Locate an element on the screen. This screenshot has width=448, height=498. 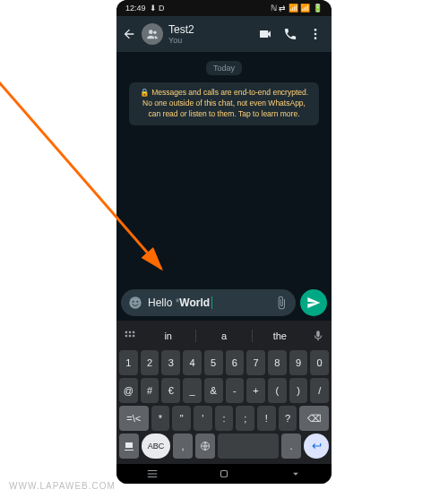
keyboard: in a the 1234567890 @#€_&-+()/ =\< *"':;… is located at coordinates (224, 392).